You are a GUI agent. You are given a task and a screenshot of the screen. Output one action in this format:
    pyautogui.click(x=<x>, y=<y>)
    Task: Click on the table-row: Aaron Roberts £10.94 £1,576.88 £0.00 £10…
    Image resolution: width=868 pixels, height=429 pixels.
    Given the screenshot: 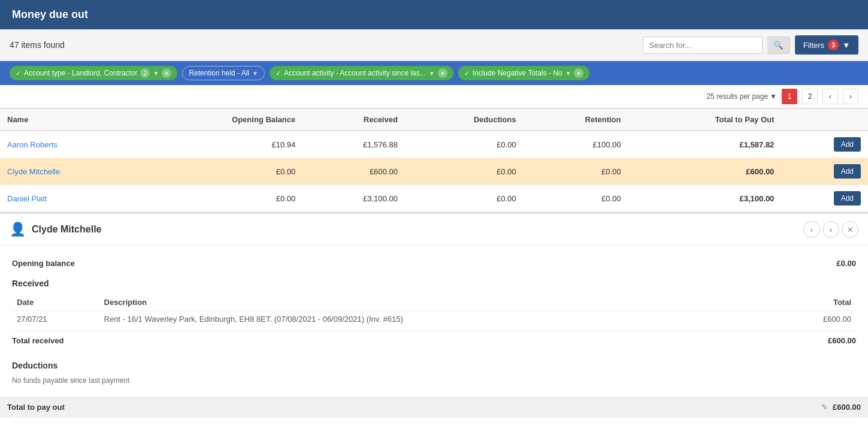 What is the action you would take?
    pyautogui.click(x=434, y=144)
    